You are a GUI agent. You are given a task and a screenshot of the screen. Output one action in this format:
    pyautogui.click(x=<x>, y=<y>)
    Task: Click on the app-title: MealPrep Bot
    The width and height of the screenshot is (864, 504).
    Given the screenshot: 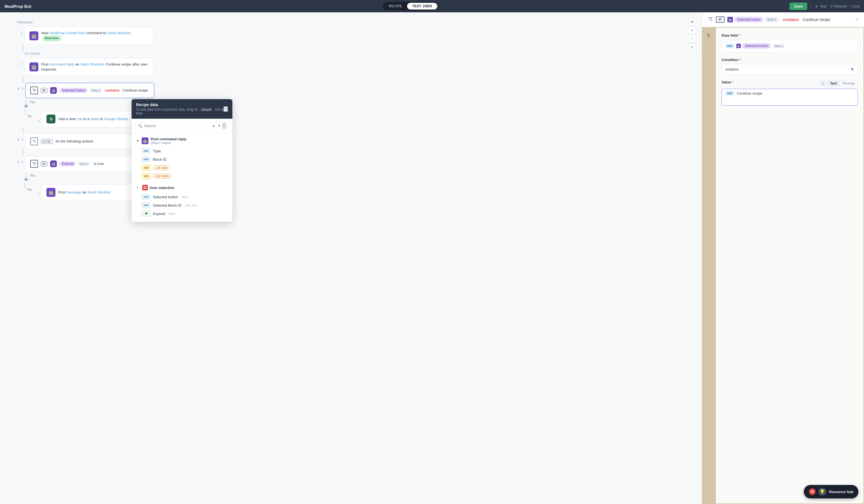 What is the action you would take?
    pyautogui.click(x=18, y=6)
    